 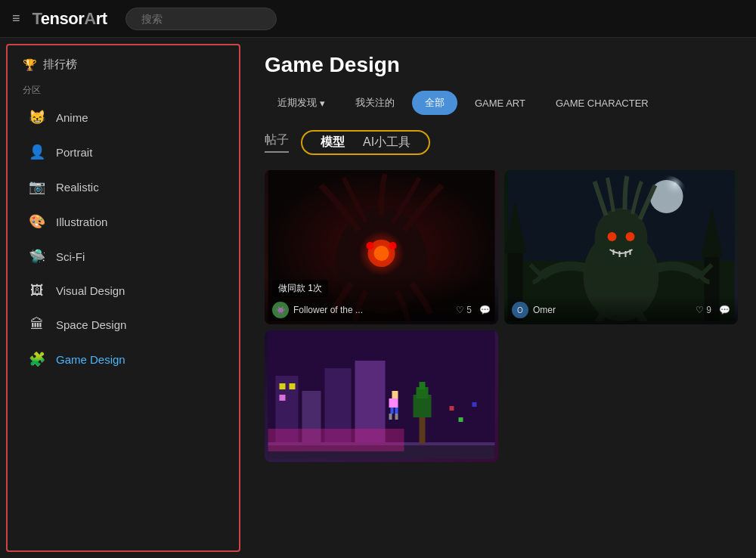 What do you see at coordinates (485, 310) in the screenshot?
I see `comment-icon-1: 💬` at bounding box center [485, 310].